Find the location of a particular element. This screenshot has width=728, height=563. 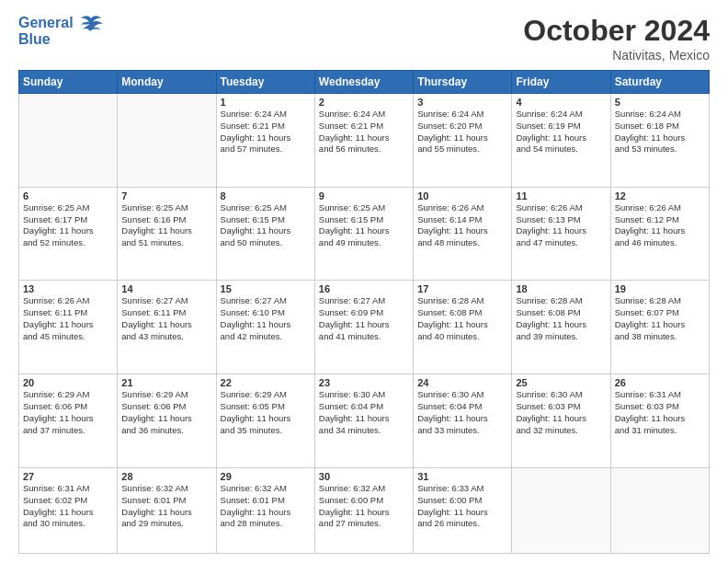

calendar-cell: 2Sunrise: 6:24 AM Sunset: 6:21 PM Daylig… is located at coordinates (364, 141).